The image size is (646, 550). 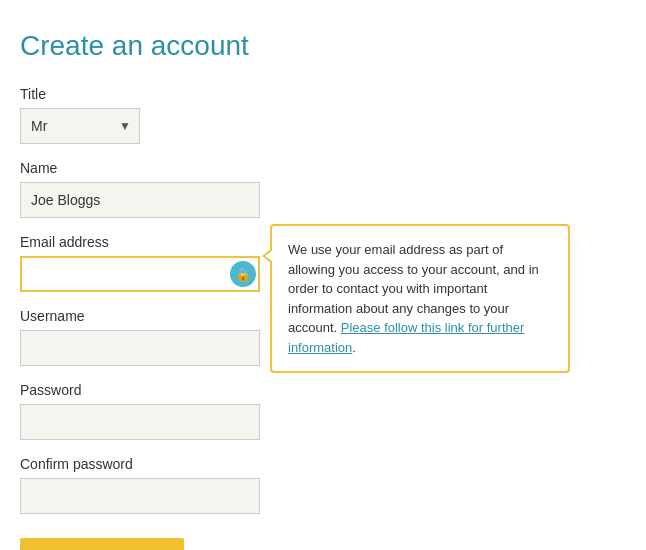 I want to click on lock-icon: 🔒, so click(x=243, y=274).